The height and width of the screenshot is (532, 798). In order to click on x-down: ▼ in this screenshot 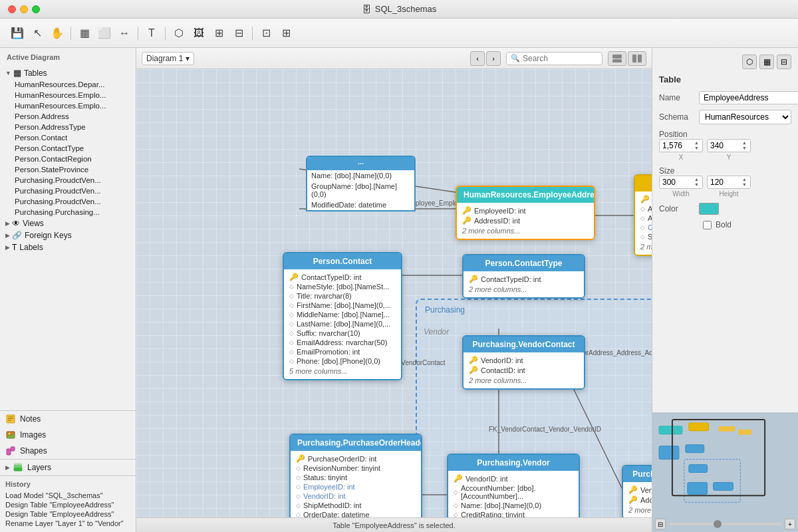, I will do `click(698, 148)`.